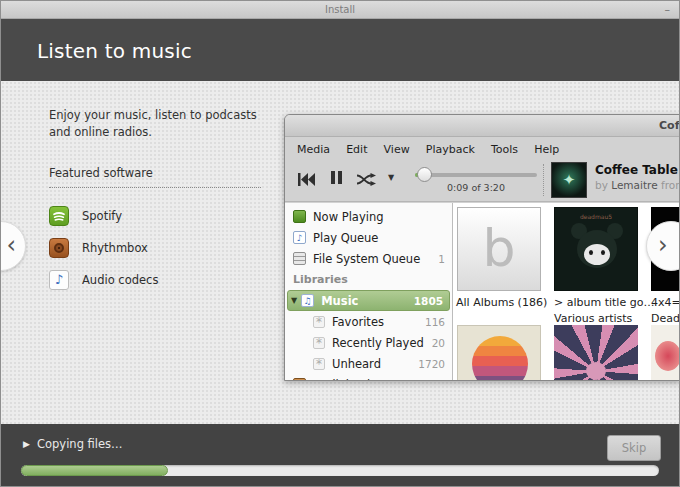  What do you see at coordinates (26, 444) in the screenshot?
I see `expander-triangle-icon: ▶` at bounding box center [26, 444].